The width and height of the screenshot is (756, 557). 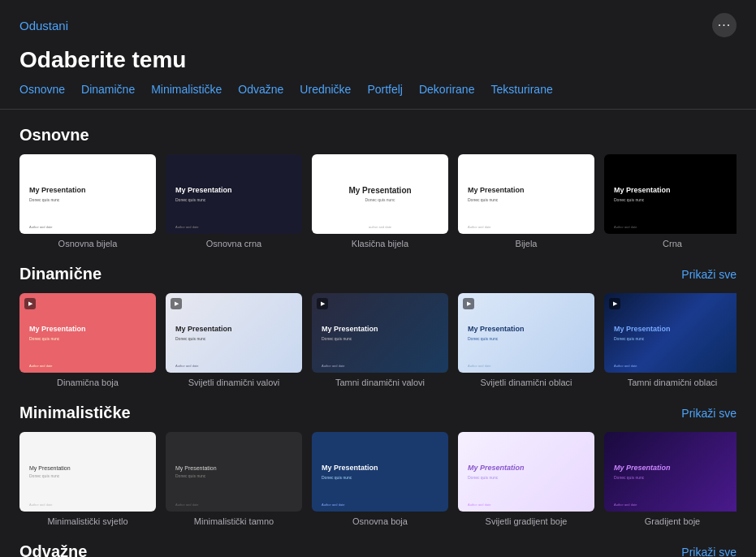 What do you see at coordinates (671, 382) in the screenshot?
I see `template-label: Tamni dinamični oblaci` at bounding box center [671, 382].